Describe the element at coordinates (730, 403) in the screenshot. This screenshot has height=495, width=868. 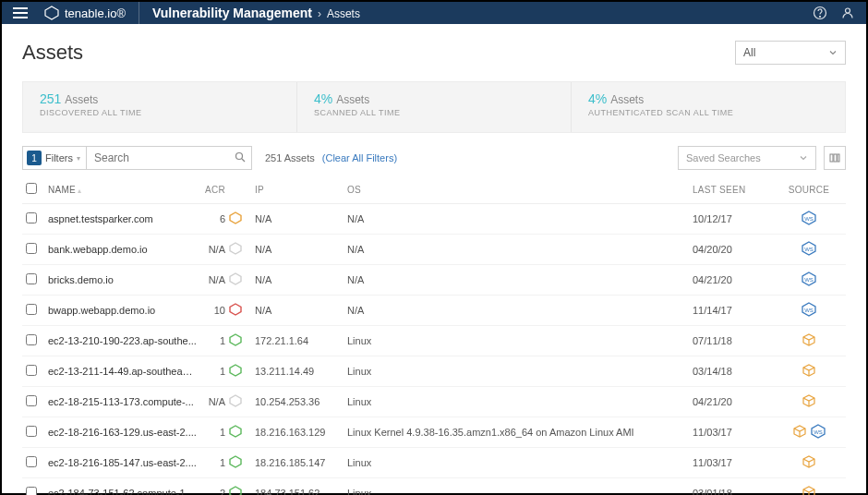
I see `last-seen-cell: 04/21/20` at that location.